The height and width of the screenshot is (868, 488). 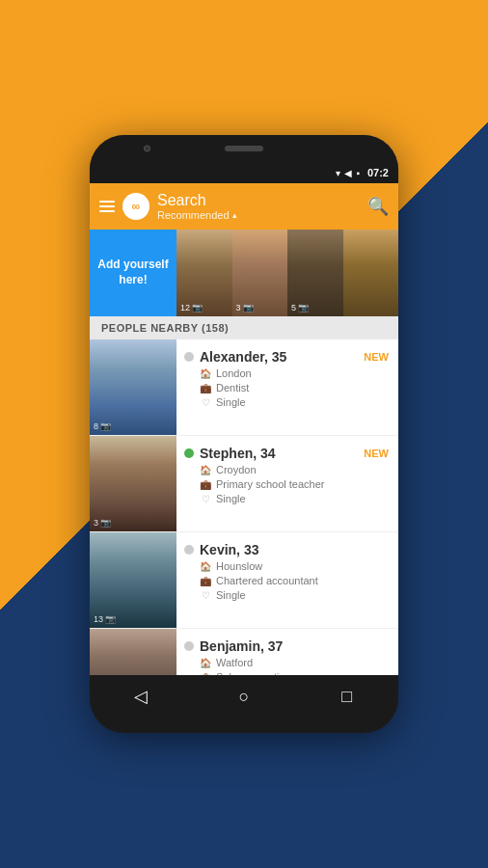 I want to click on person-photo-stephen: 3📷, so click(x=133, y=484).